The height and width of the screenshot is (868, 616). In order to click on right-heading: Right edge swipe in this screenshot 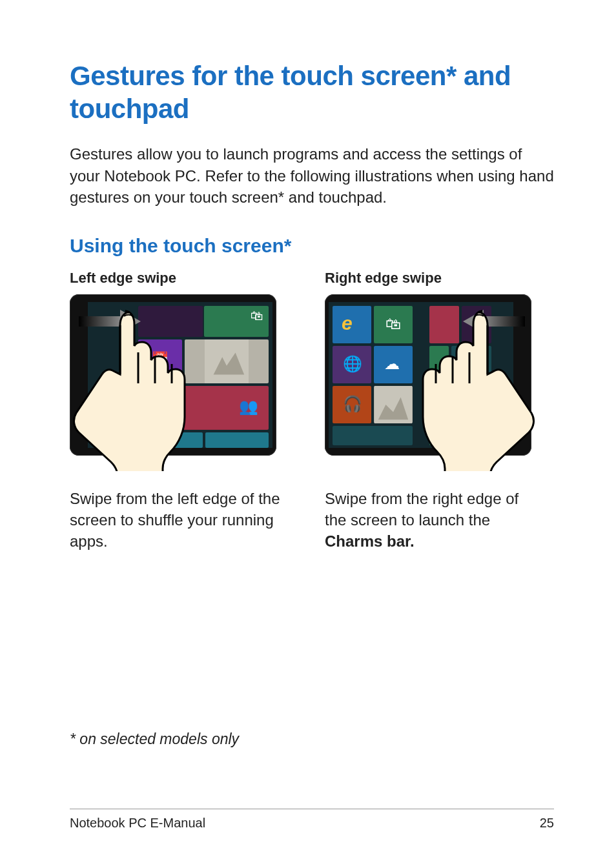, I will do `click(439, 278)`.